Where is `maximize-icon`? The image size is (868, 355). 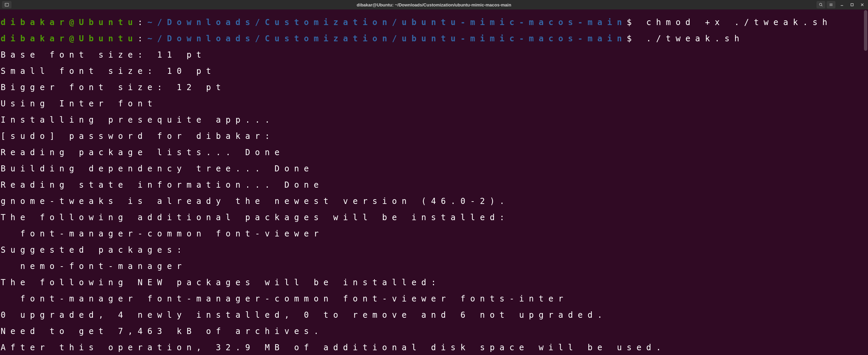 maximize-icon is located at coordinates (852, 5).